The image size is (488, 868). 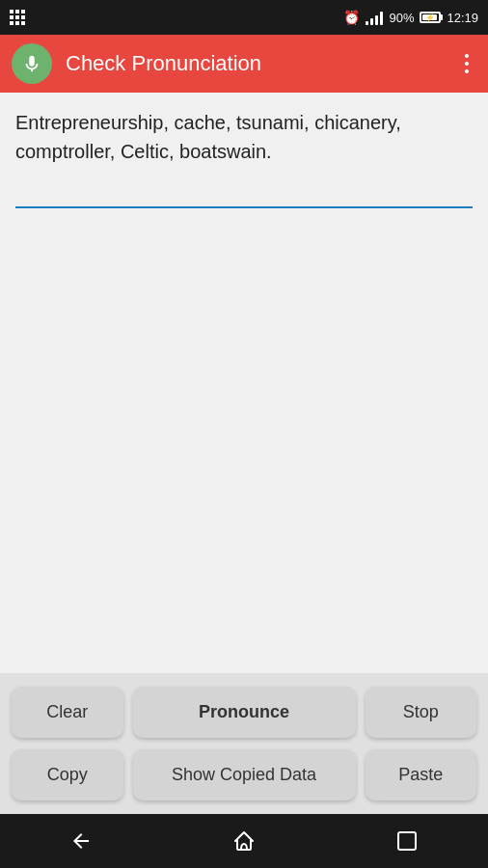 I want to click on status-right-info: ⏰ 90% ⚡ 12:19, so click(x=411, y=17).